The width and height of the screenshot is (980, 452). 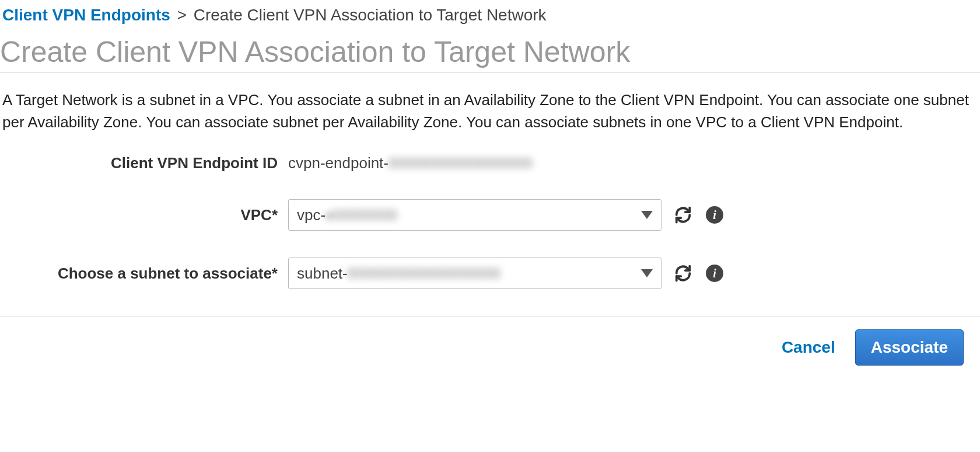 I want to click on page-description: A Target Network is a subnet in a VPC. Y…, so click(x=490, y=111).